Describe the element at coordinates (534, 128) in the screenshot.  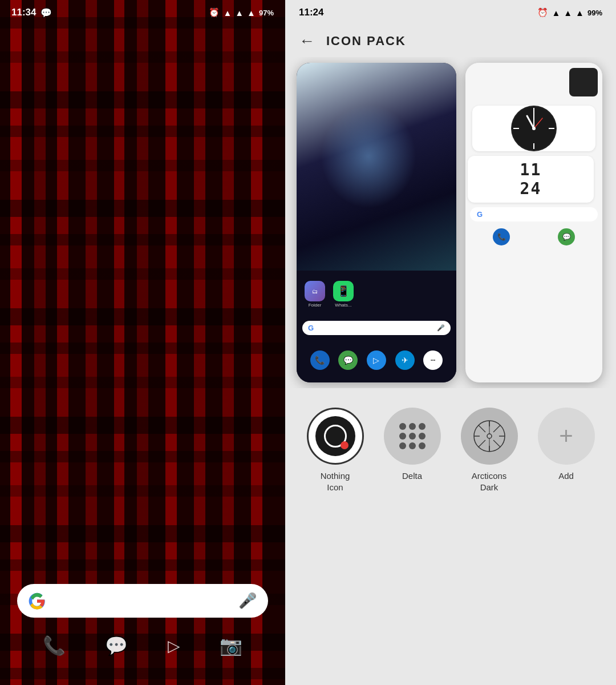
I see `preview2-analog-clock` at that location.